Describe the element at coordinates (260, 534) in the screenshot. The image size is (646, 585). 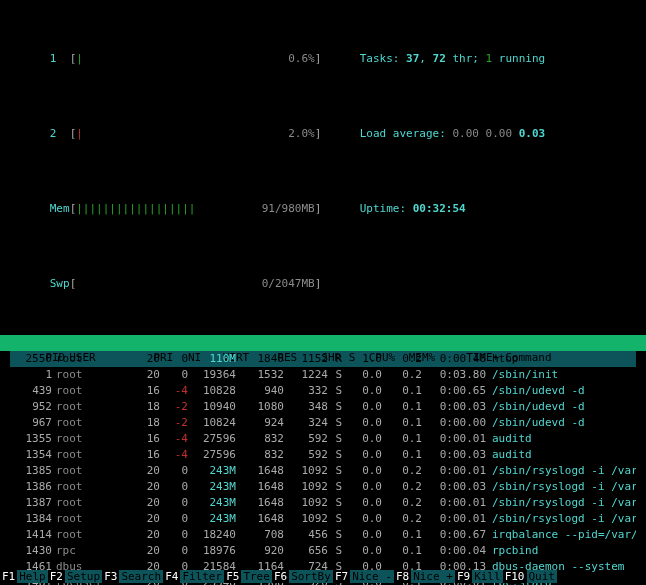
I see `cell-res: 708` at that location.